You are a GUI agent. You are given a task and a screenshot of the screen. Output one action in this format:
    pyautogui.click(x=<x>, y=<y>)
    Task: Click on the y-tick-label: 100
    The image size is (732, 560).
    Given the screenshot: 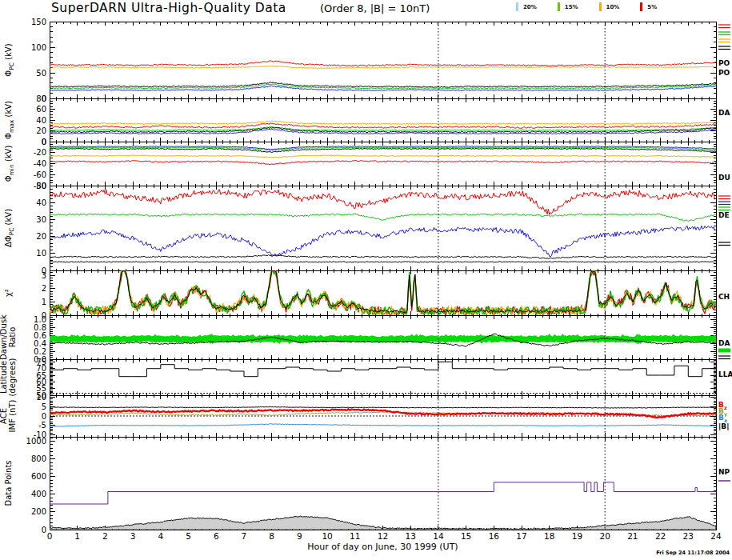 What is the action you would take?
    pyautogui.click(x=38, y=48)
    